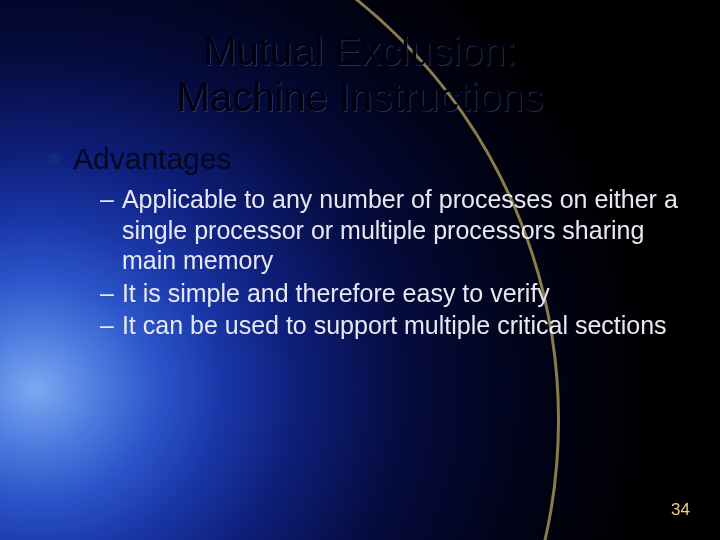  What do you see at coordinates (680, 510) in the screenshot?
I see `page-number: 34` at bounding box center [680, 510].